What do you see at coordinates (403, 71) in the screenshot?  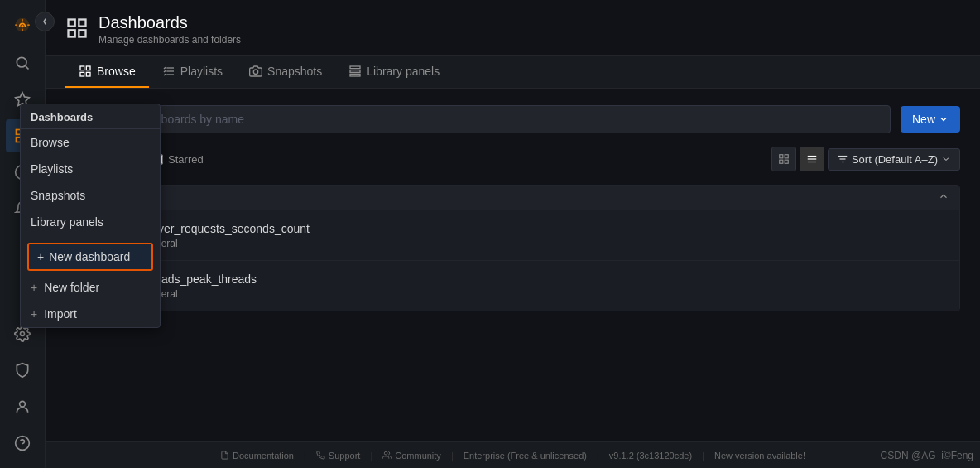 I see `tab-library-panels-label: Library panels` at bounding box center [403, 71].